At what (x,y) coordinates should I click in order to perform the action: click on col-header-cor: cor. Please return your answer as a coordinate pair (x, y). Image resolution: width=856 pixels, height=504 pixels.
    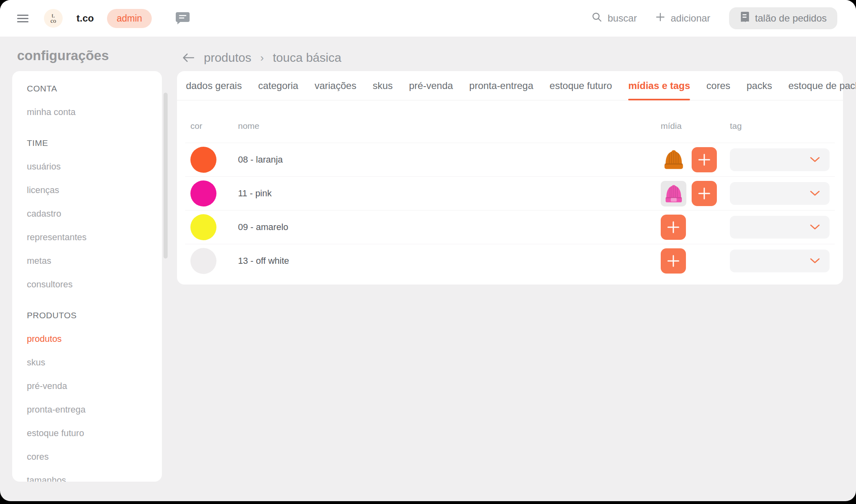
    Looking at the image, I should click on (214, 126).